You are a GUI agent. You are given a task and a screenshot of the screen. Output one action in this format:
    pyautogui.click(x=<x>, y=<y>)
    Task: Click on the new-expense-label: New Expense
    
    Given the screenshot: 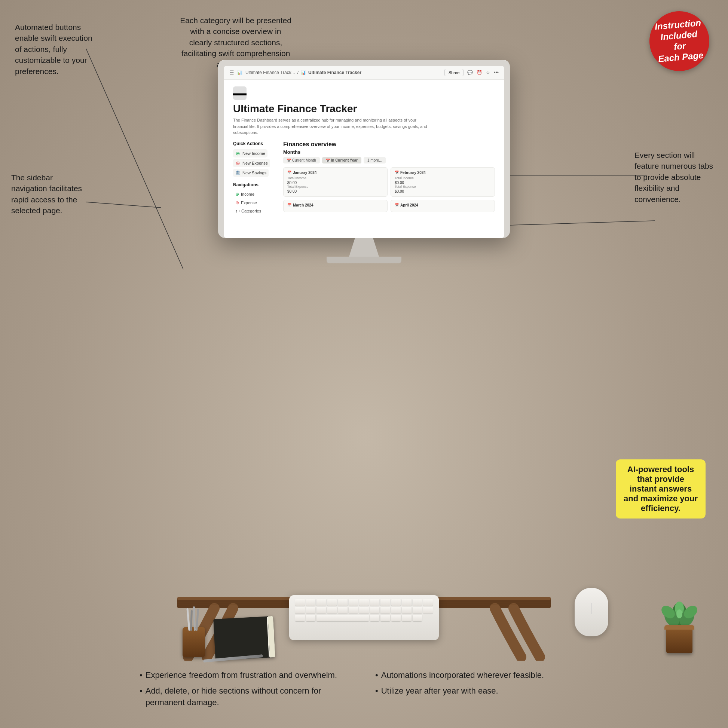 What is the action you would take?
    pyautogui.click(x=255, y=163)
    